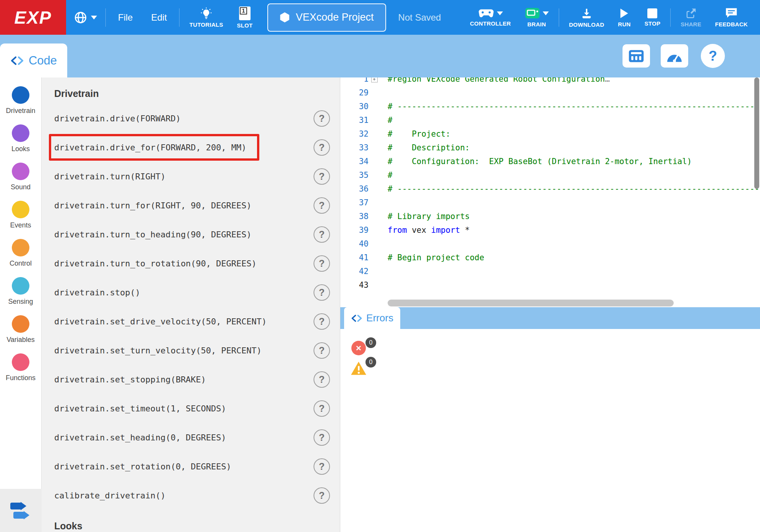 The image size is (760, 532). I want to click on command-row: drivetrain.set_timeout(1, SECONDS) ?, so click(191, 408).